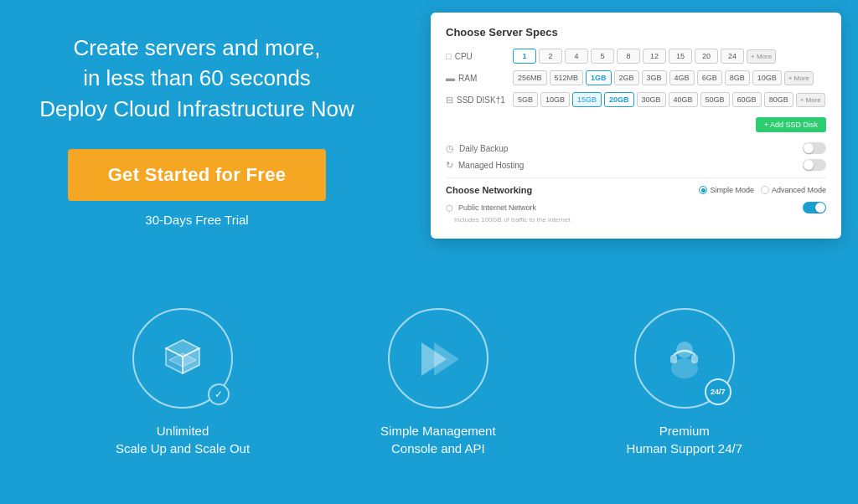  I want to click on feature-support-circle: 24/7, so click(685, 358).